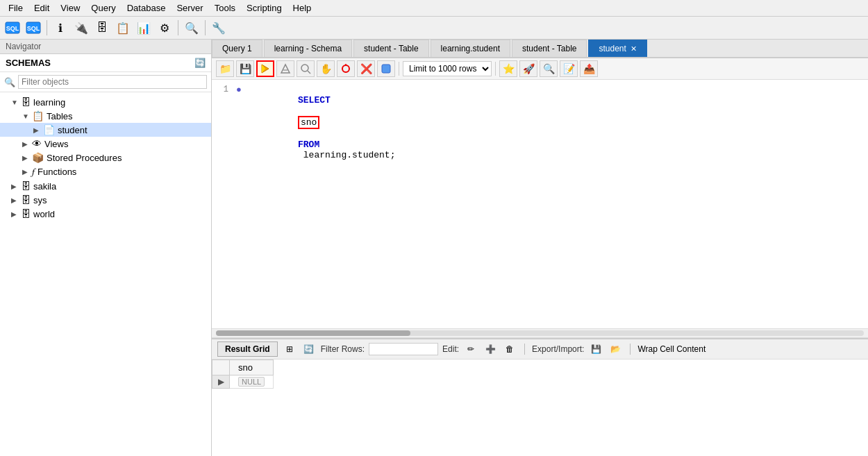 This screenshot has width=868, height=456. What do you see at coordinates (15, 8) in the screenshot?
I see `menu-file: File` at bounding box center [15, 8].